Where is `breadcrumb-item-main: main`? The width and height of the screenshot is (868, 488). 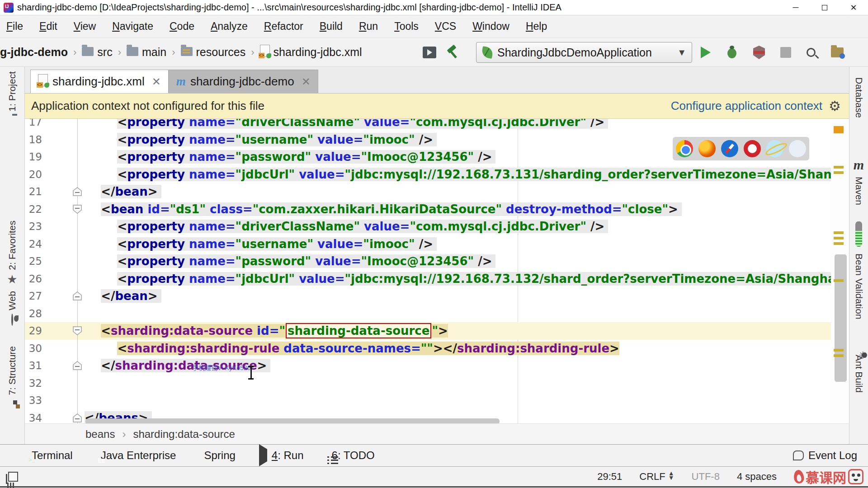 breadcrumb-item-main: main is located at coordinates (146, 52).